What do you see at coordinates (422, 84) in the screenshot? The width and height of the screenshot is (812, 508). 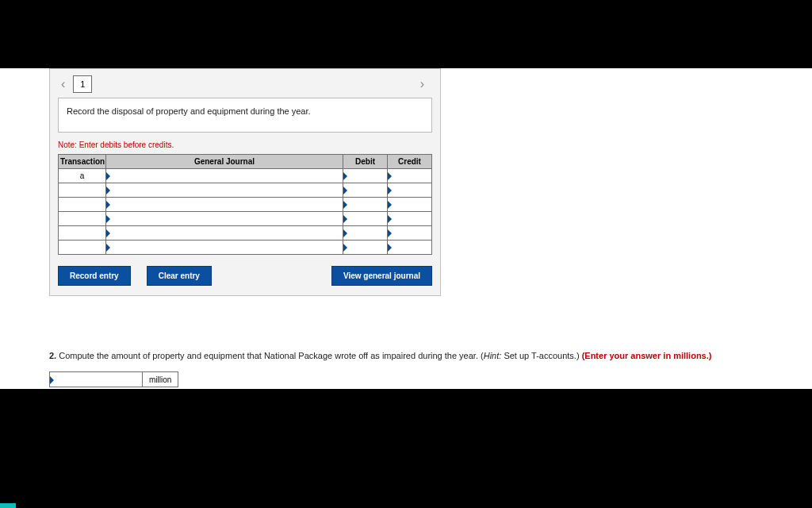 I see `chevron-right-icon: ›` at bounding box center [422, 84].